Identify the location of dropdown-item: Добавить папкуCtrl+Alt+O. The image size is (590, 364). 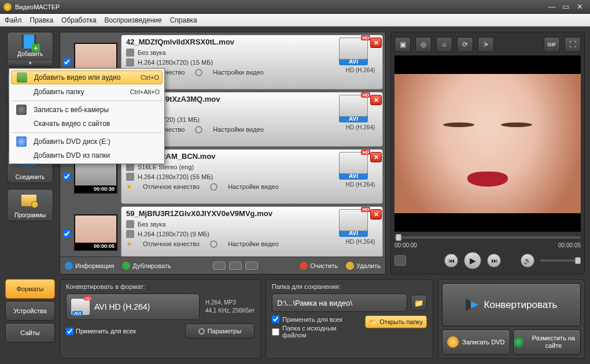
(87, 92).